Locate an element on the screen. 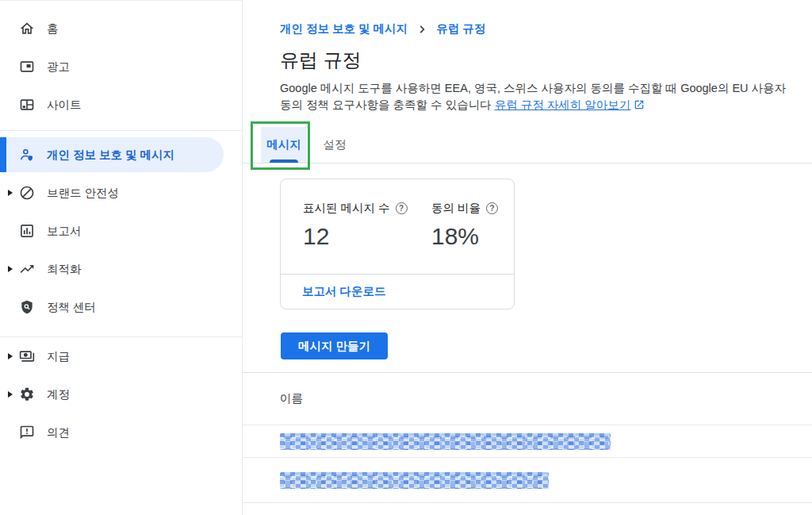  breadcrumb: 개인 정보 보호 및 메시지 유럽 규정 is located at coordinates (546, 29).